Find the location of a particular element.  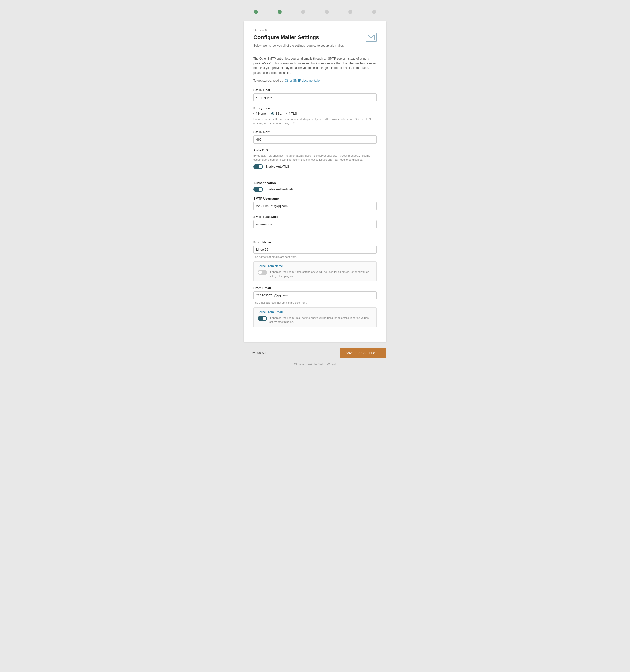

encryption-none-radio is located at coordinates (255, 113).